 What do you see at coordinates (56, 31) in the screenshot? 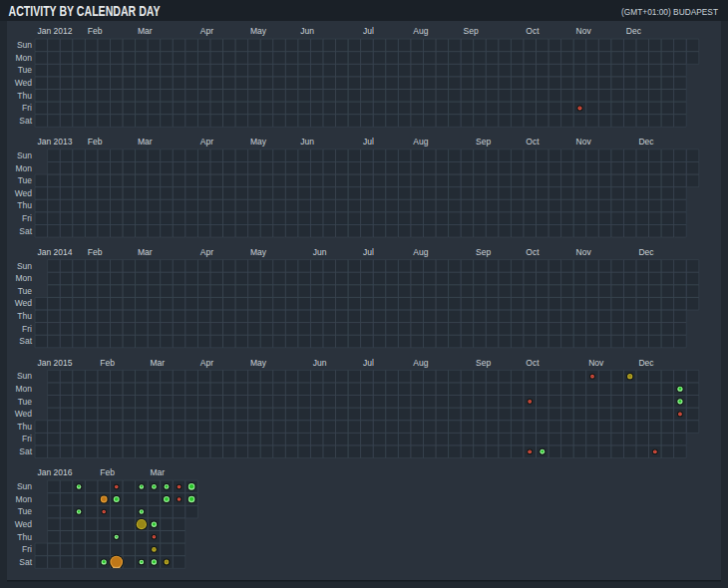
I see `svg-text: Jan 2012` at bounding box center [56, 31].